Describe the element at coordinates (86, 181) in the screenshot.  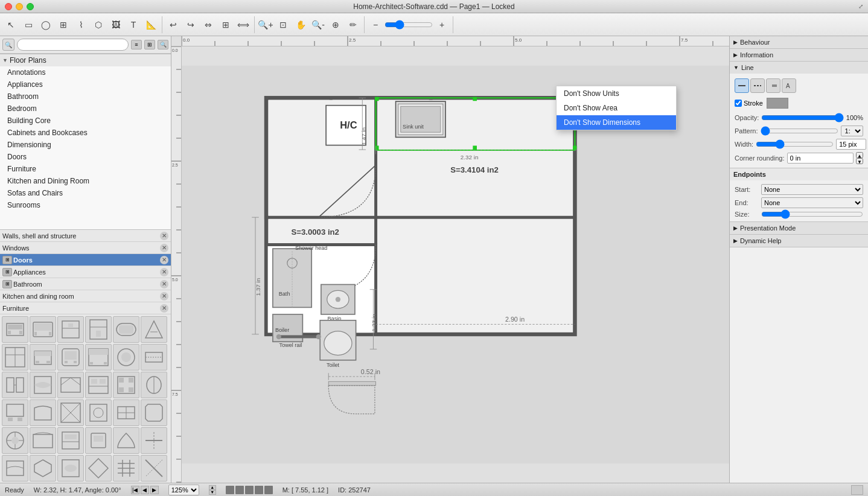
I see `sidebar-item-kitchen: Kitchen and Dining Room` at that location.